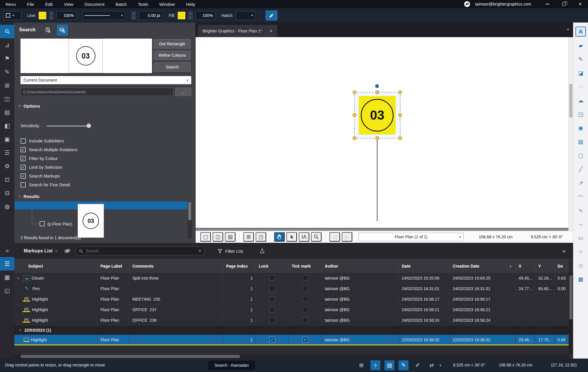 This screenshot has height=372, width=588. What do you see at coordinates (7, 85) in the screenshot?
I see `thumbnails-panel-icon: ⊞` at bounding box center [7, 85].